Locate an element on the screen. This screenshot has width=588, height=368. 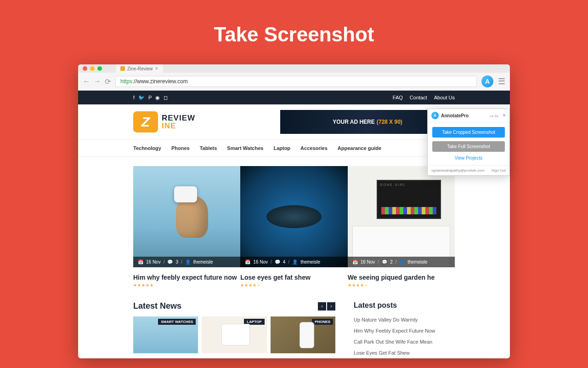
news-card: LAPTOP is located at coordinates (234, 335).